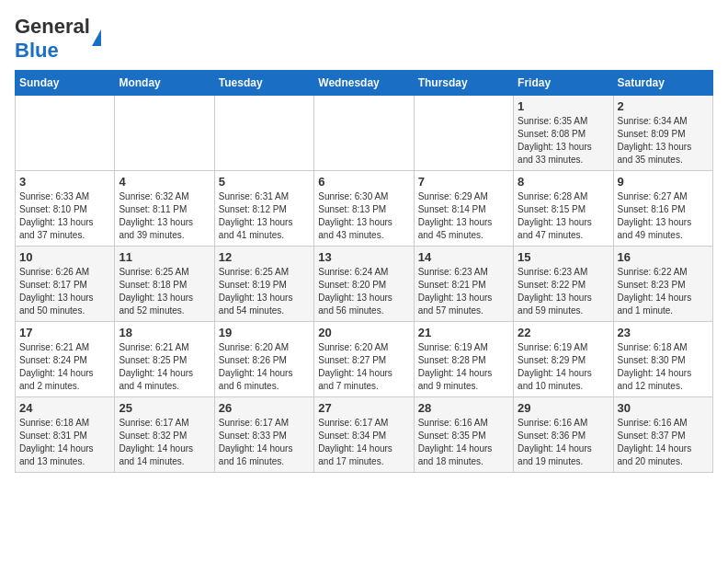 The height and width of the screenshot is (563, 728). I want to click on weekday-header-thursday: Thursday, so click(463, 83).